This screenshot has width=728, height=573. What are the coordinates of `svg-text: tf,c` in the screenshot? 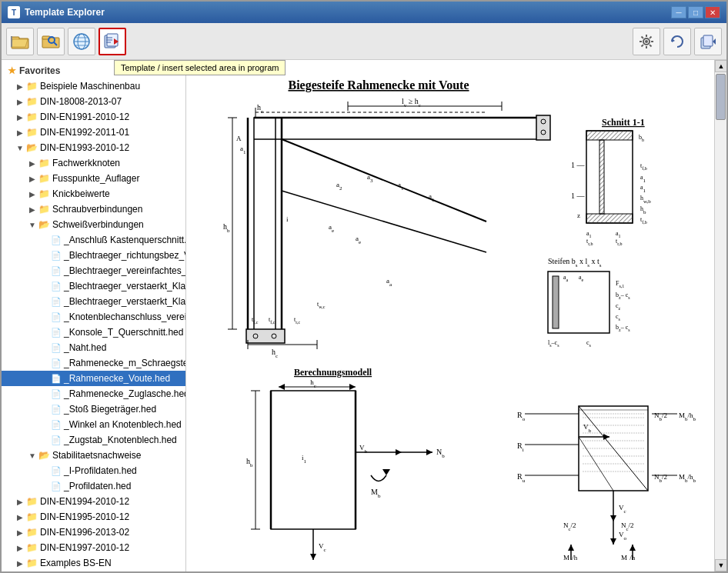 It's located at (272, 320).